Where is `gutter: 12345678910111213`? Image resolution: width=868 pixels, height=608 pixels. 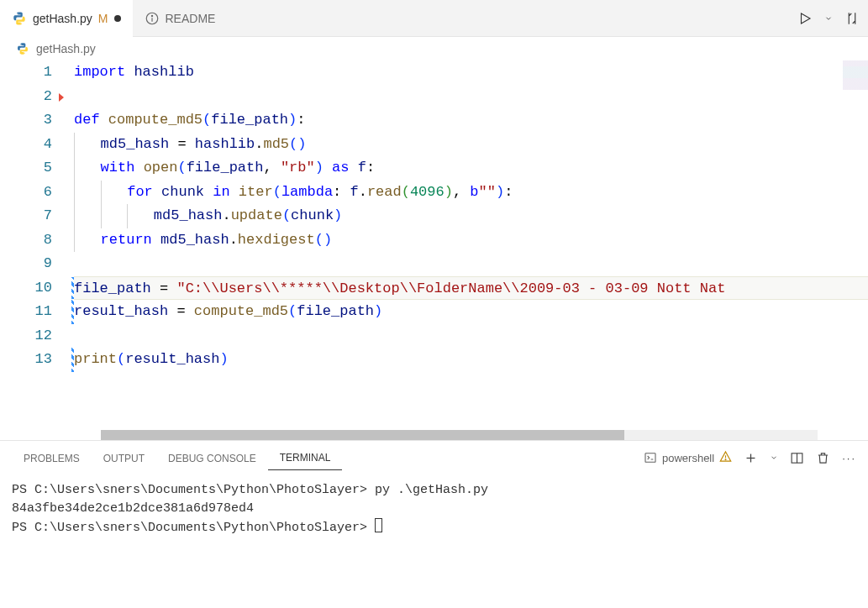
gutter: 12345678910111213 is located at coordinates (37, 217).